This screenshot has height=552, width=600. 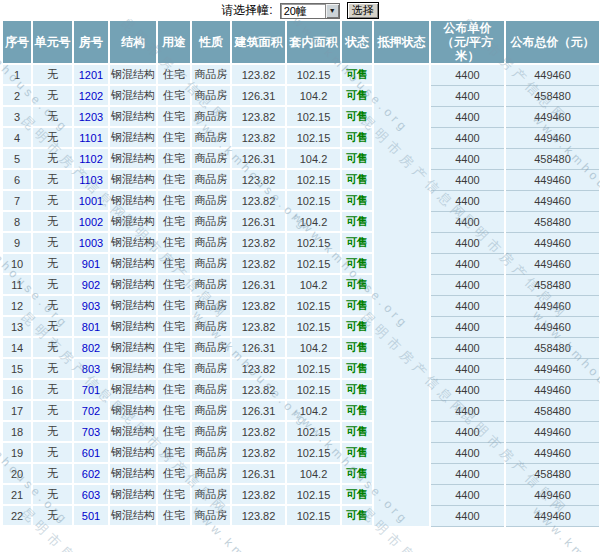 I want to click on room-number-link: 901, so click(x=91, y=264).